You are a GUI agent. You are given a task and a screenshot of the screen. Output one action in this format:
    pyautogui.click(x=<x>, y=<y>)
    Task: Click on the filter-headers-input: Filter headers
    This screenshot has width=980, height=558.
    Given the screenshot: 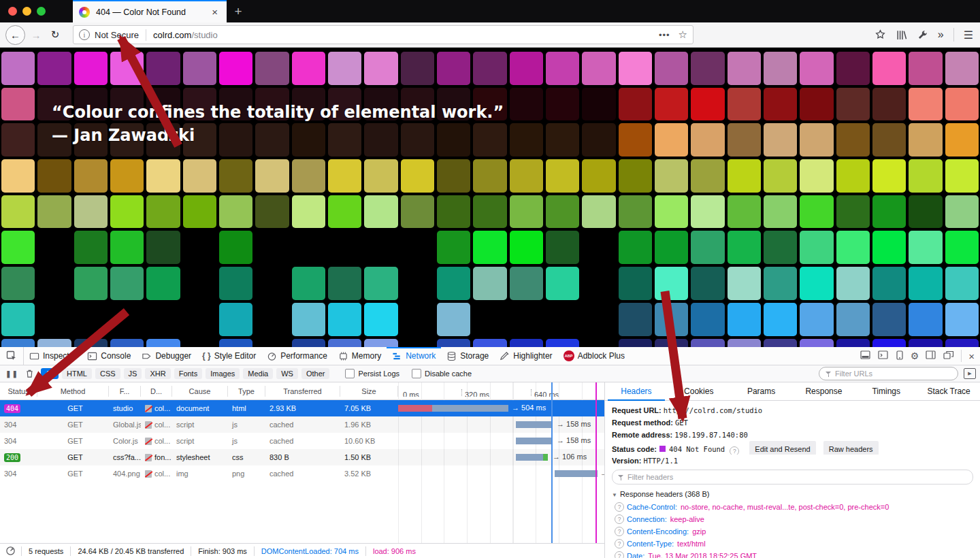 What is the action you would take?
    pyautogui.click(x=792, y=477)
    